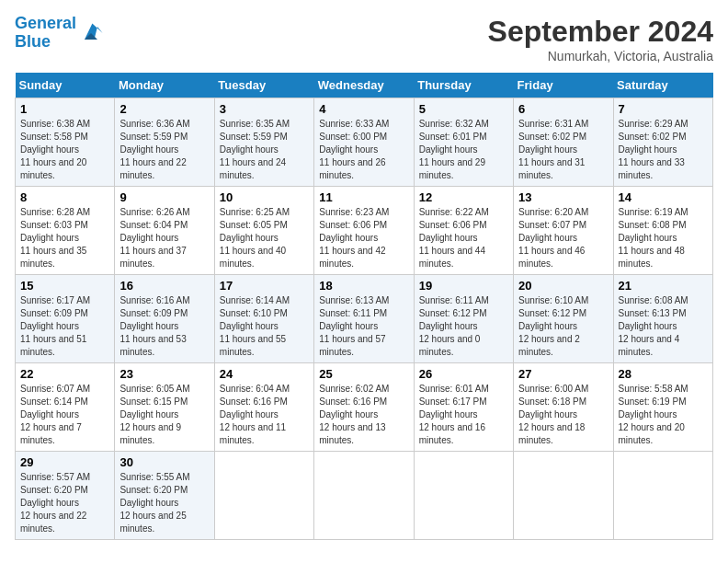 This screenshot has width=728, height=563. I want to click on day-info: Sunrise: 6:17 AMSunset: 6:09 PMDaylight …, so click(64, 327).